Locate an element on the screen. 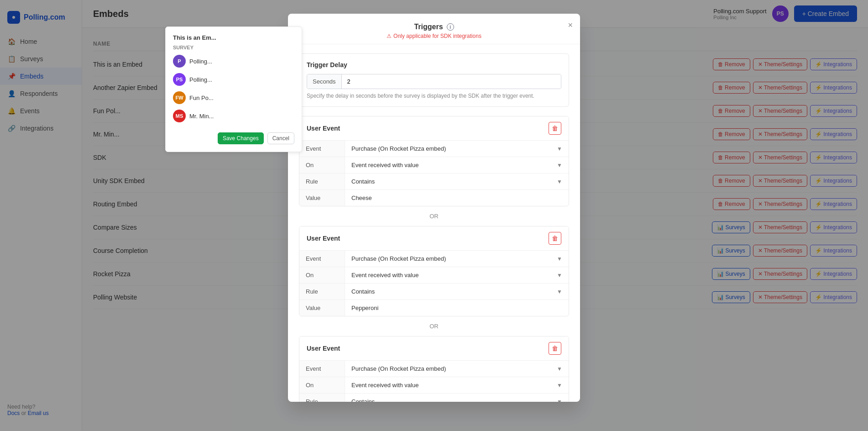  survey-name: Fun Po... is located at coordinates (202, 98).